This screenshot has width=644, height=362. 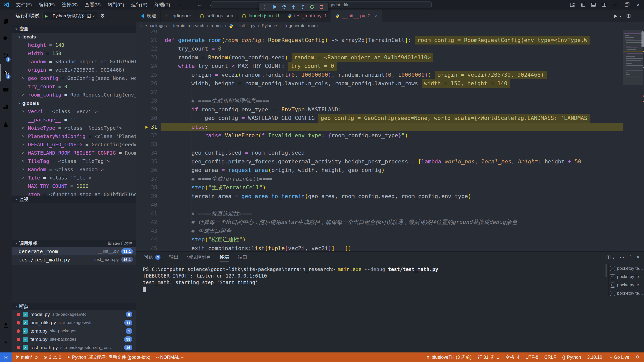 I want to click on debug-stop-icon, so click(x=321, y=7).